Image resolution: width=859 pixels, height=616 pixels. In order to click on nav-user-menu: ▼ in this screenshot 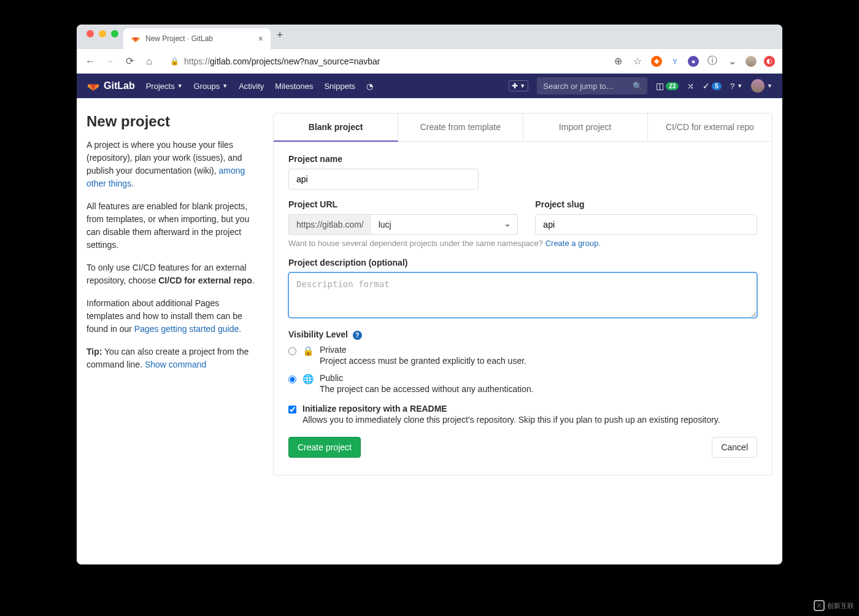, I will do `click(762, 86)`.